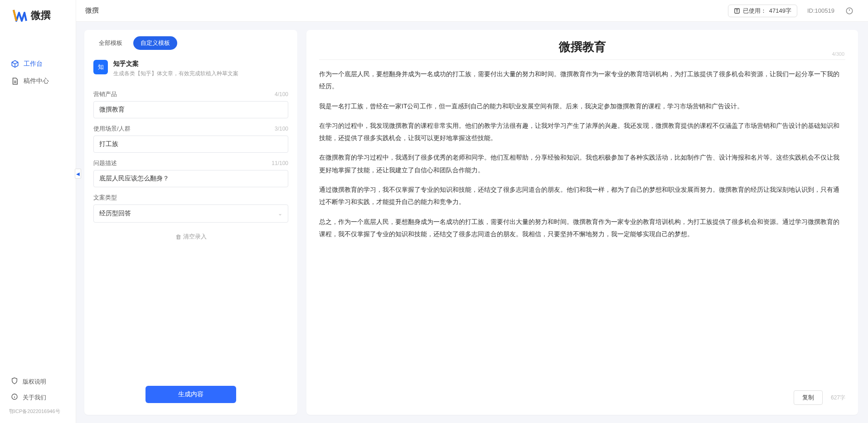 The width and height of the screenshot is (868, 423). What do you see at coordinates (191, 41) in the screenshot?
I see `template-tabs: 全部模板 自定义模板` at bounding box center [191, 41].